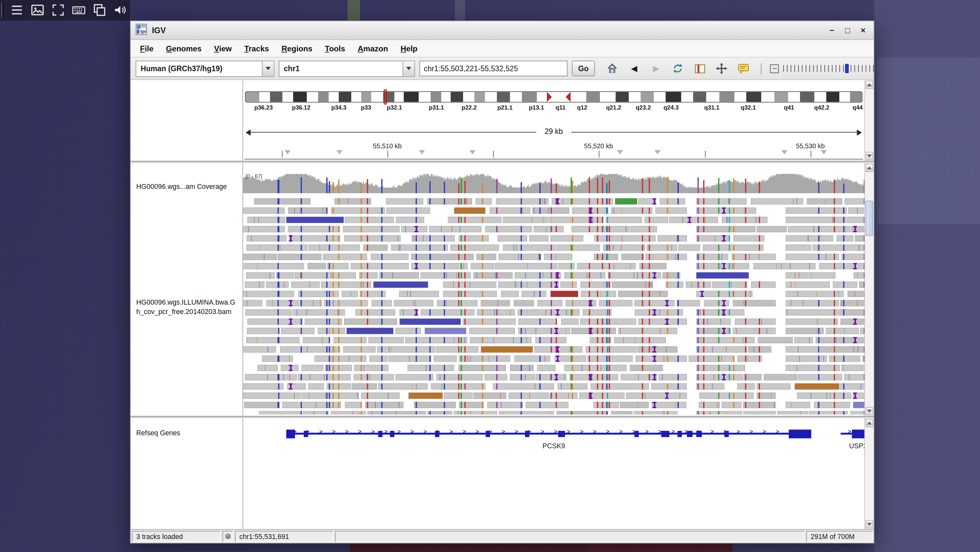 The width and height of the screenshot is (980, 552). I want to click on home-icon, so click(612, 68).